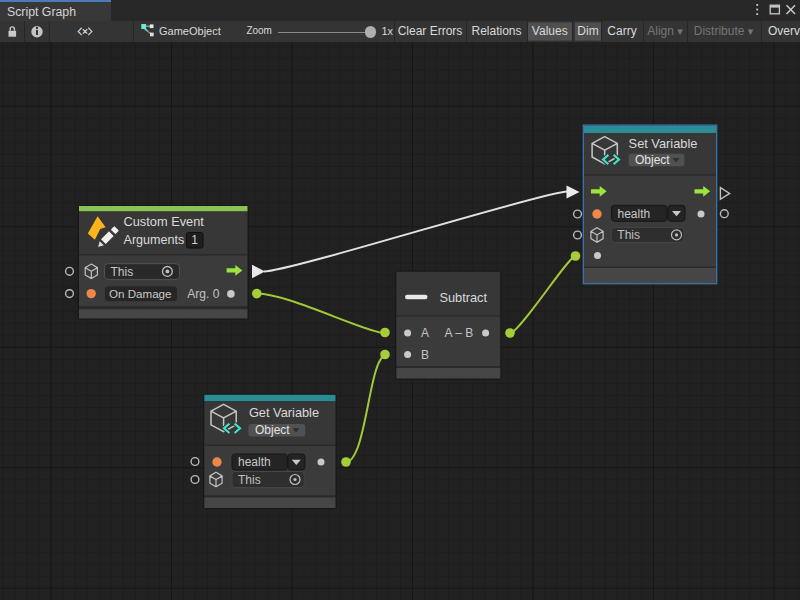 Image resolution: width=800 pixels, height=600 pixels. I want to click on svg-text: 1, so click(194, 240).